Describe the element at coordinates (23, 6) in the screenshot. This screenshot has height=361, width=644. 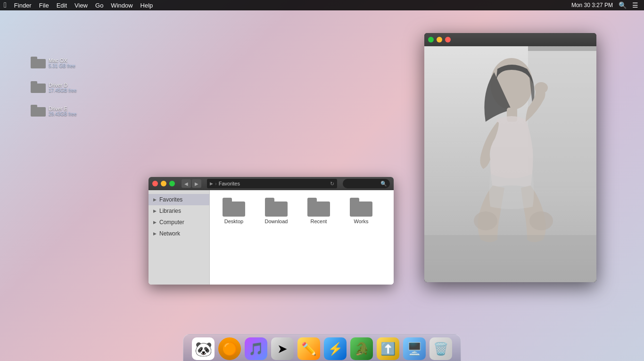
I see `menubar-finder: Finder` at that location.